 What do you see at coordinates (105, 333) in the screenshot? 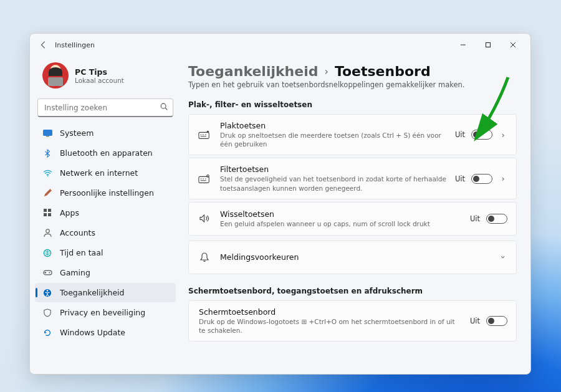
I see `sidebar-item-update: Windows Update` at bounding box center [105, 333].